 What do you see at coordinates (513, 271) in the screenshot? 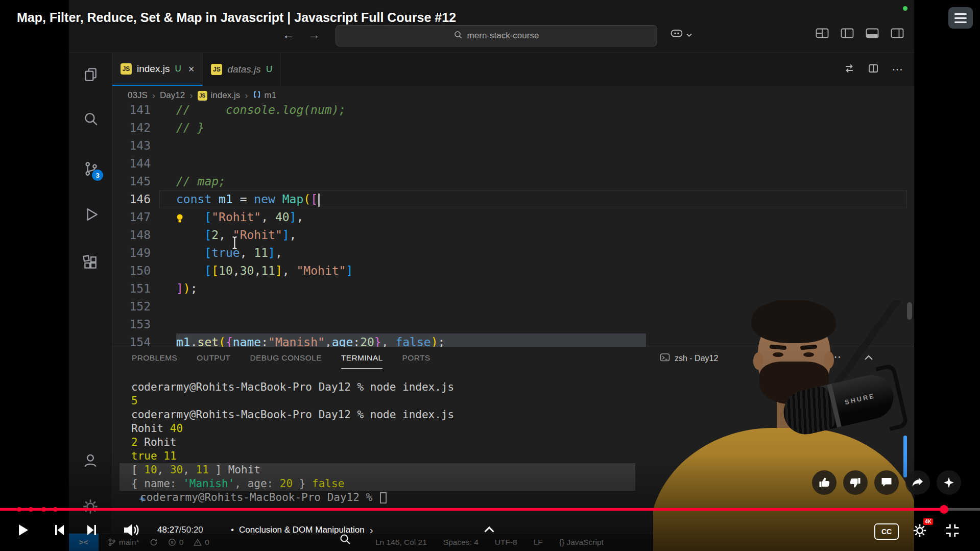
I see `code-line: 150 [[10,30,11], "Mohit"]` at bounding box center [513, 271].